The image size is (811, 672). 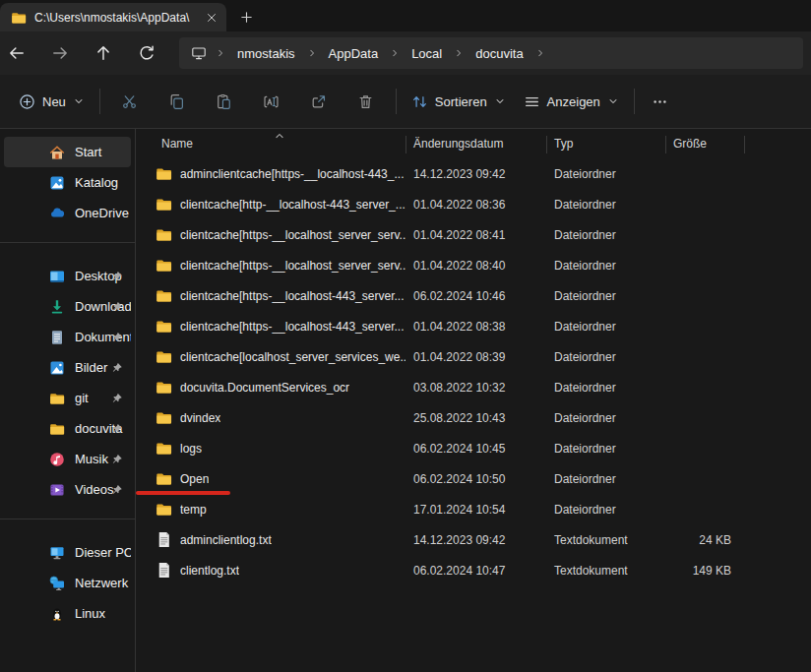 I want to click on sidebar-item-desktop: Desktop, so click(x=67, y=275).